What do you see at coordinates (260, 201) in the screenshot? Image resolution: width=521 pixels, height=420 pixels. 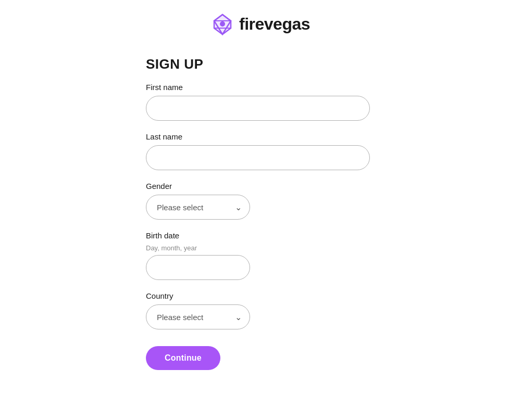 I see `gender-group: Gender Please select Male Female Other ⌄` at bounding box center [260, 201].